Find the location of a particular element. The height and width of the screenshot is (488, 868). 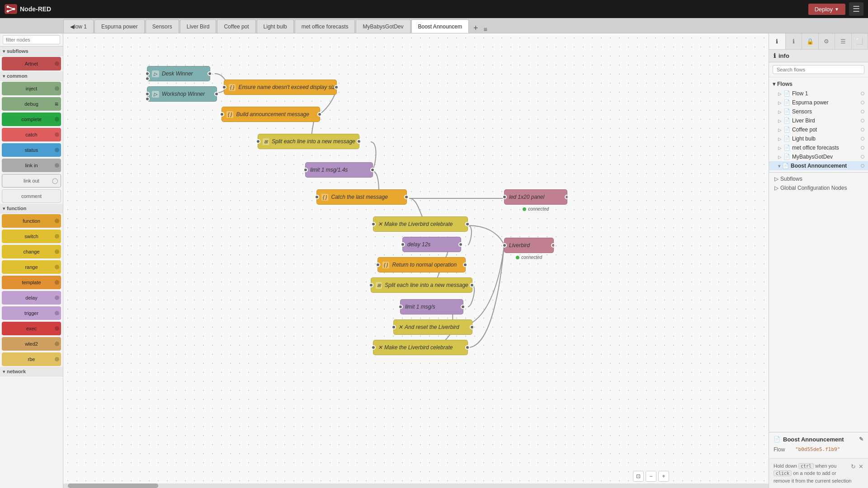

node-make-celebrate2: ✕ Make the Liverbird celebrate is located at coordinates (420, 347).